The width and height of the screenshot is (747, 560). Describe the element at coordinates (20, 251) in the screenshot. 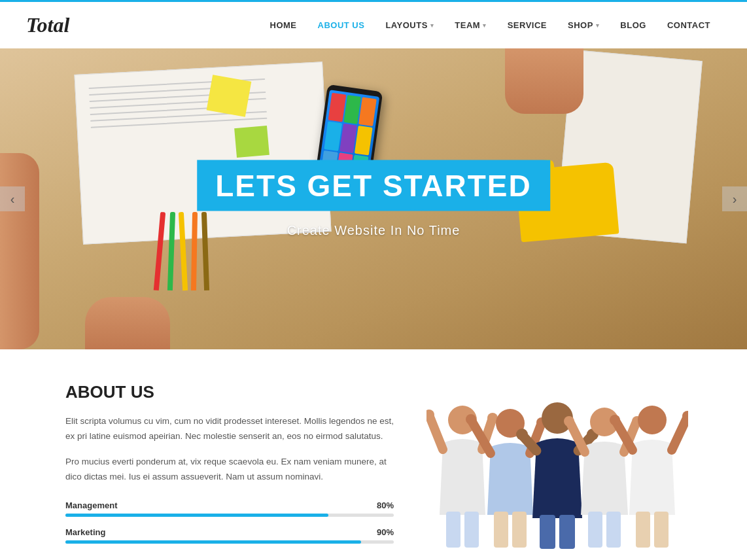

I see `arm-left` at that location.